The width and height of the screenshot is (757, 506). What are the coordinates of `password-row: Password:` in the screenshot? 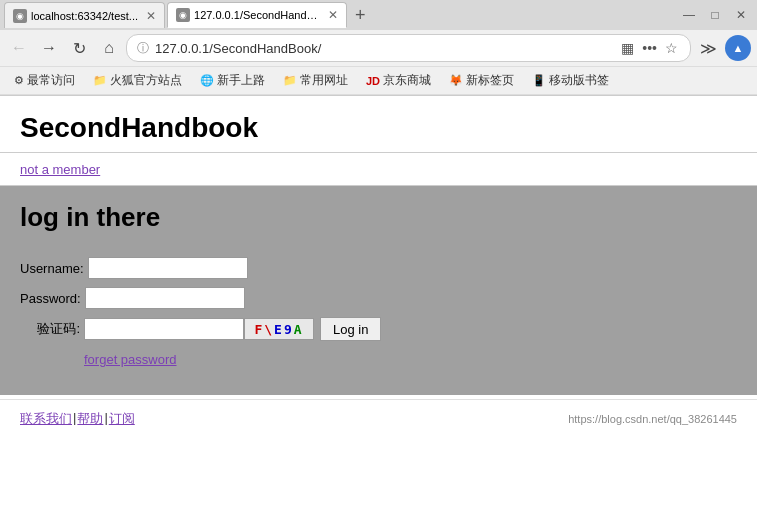 It's located at (378, 298).